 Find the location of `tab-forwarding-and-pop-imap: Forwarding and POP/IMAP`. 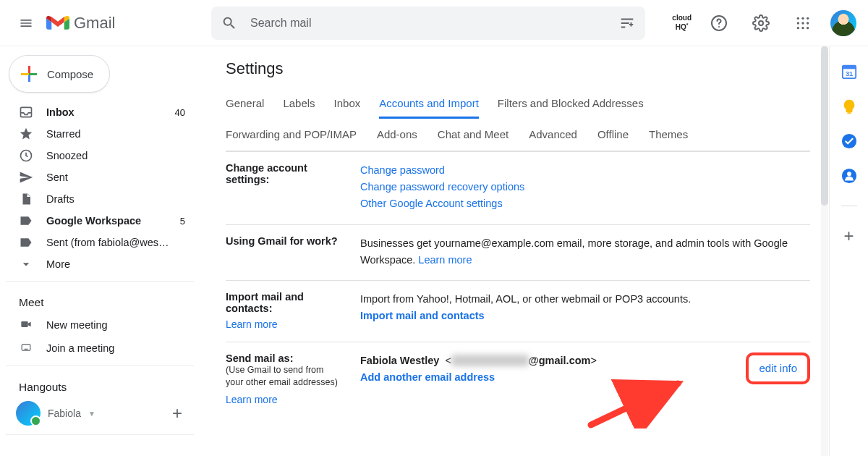

tab-forwarding-and-pop-imap: Forwarding and POP/IMAP is located at coordinates (291, 135).